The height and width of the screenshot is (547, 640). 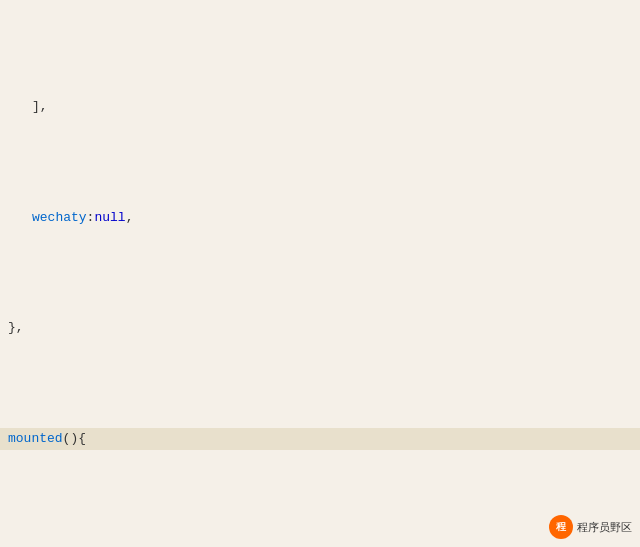 I want to click on code-line: this.methods.wechatyInit();, so click(x=320, y=542).